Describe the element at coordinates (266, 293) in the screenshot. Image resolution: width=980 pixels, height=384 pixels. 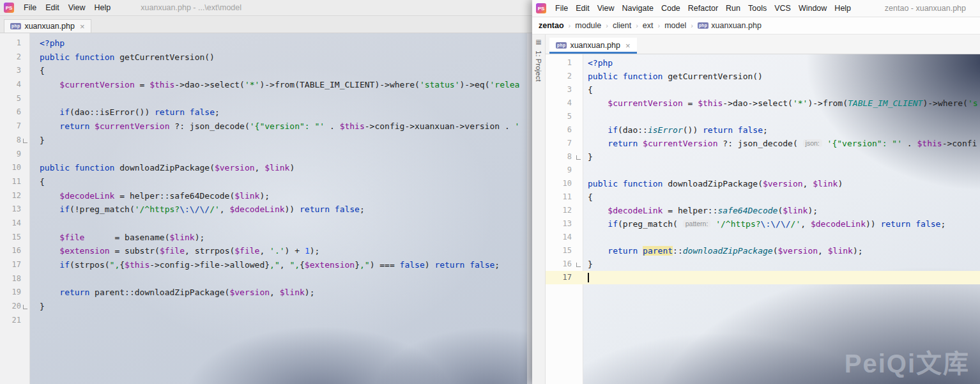
I see `code-line: 19 return parent::downloadZipPackage($ve…` at that location.